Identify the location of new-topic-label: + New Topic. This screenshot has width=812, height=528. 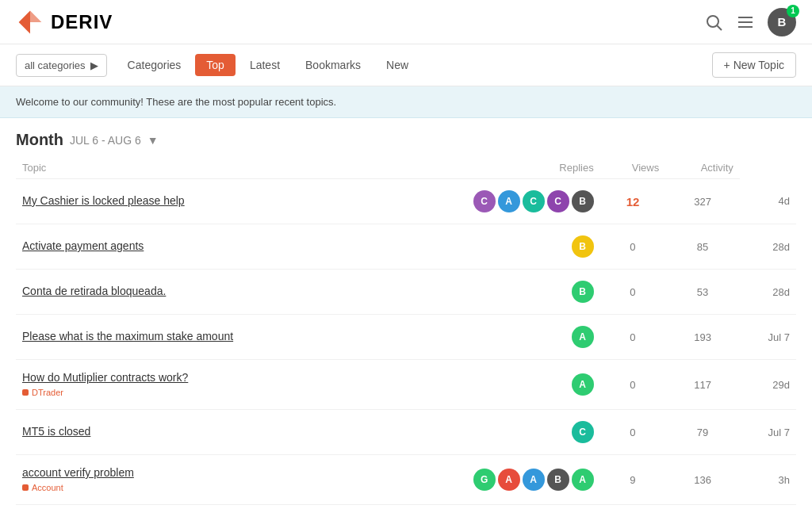
(754, 65).